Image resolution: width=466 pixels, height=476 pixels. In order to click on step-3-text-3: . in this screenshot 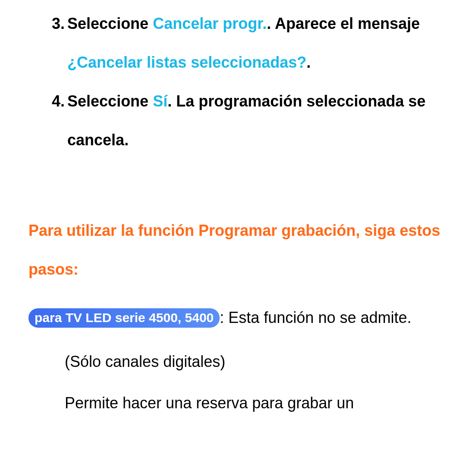, I will do `click(309, 62)`.